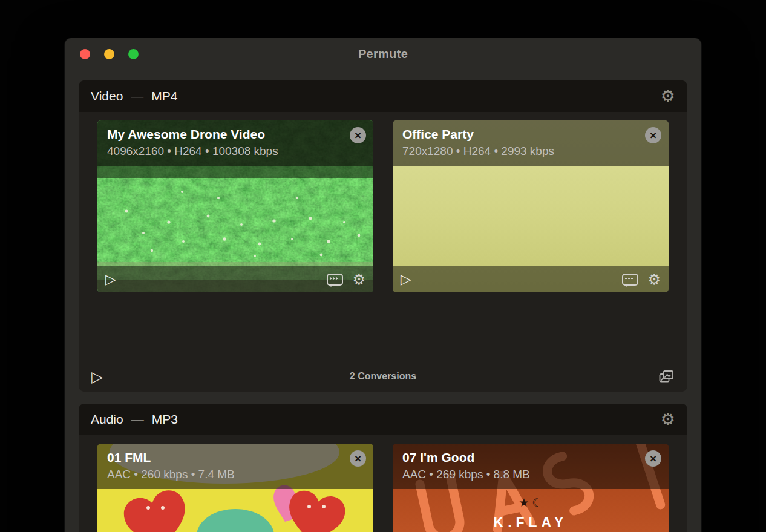 The height and width of the screenshot is (532, 766). What do you see at coordinates (383, 484) in the screenshot?
I see `audio-cards-list: 01 FML AAC • 260 kbps • 7.4 MB × ▷ ⚙` at bounding box center [383, 484].